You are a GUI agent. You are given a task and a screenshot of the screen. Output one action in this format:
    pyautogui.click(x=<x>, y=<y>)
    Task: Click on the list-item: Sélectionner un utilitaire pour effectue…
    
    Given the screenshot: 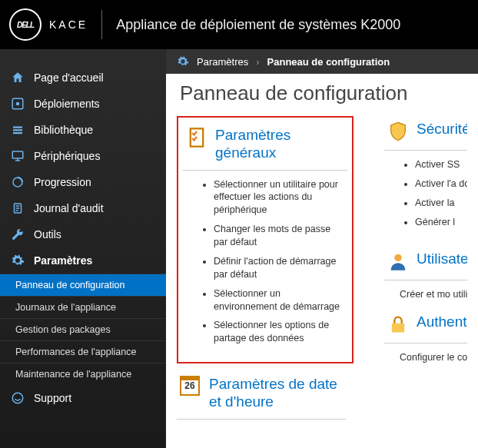 What is the action you would take?
    pyautogui.click(x=279, y=198)
    